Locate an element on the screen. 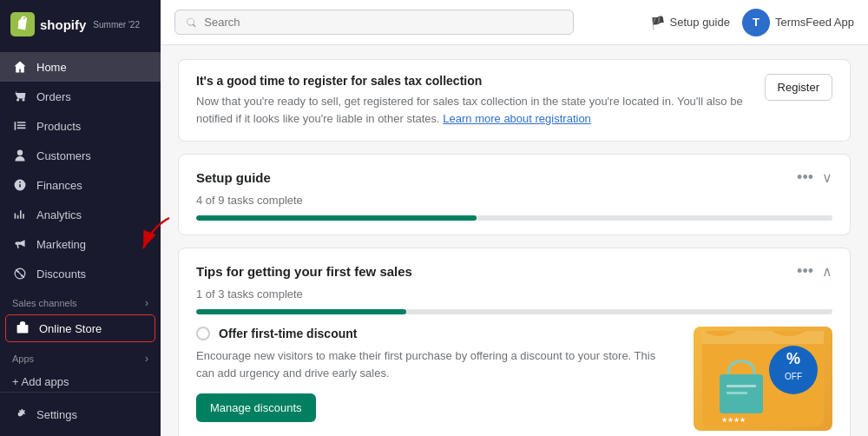 The height and width of the screenshot is (436, 868). setup-guide-card-actions: ••• ∨ is located at coordinates (814, 177).